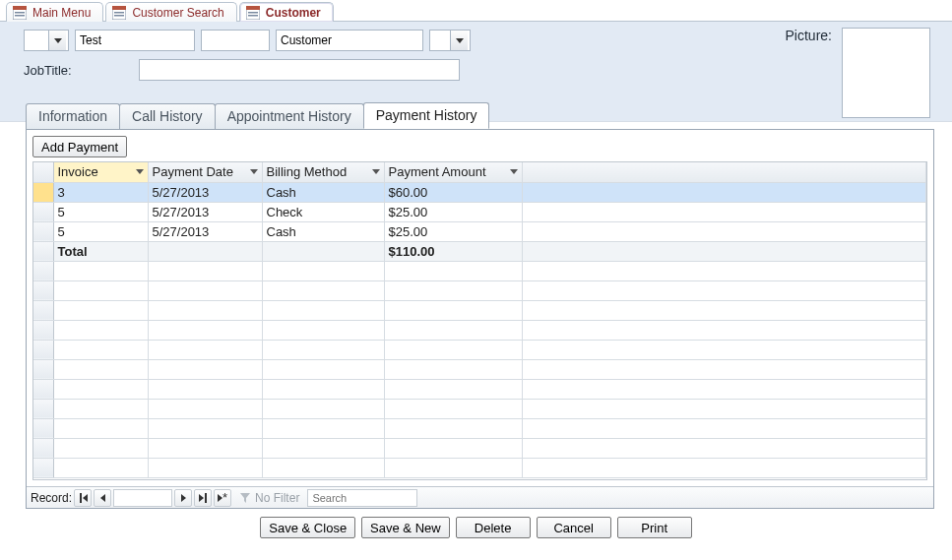  What do you see at coordinates (73, 116) in the screenshot?
I see `tab-label: Information` at bounding box center [73, 116].